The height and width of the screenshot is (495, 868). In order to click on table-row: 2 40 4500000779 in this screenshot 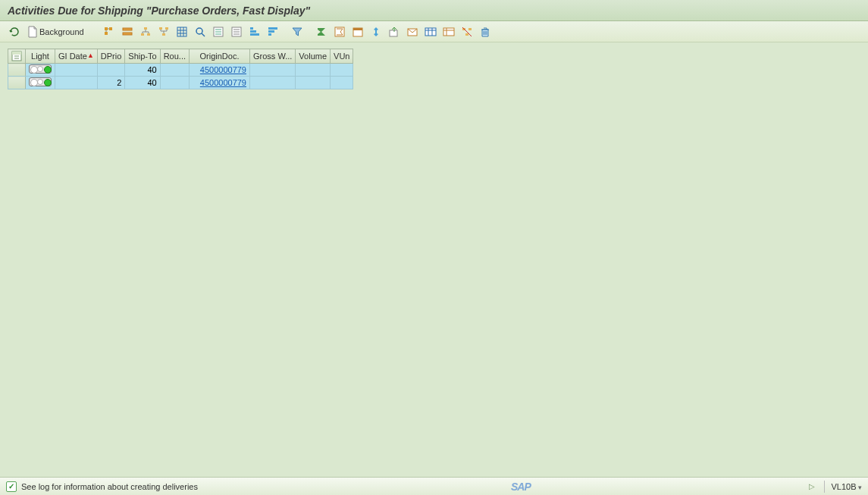, I will do `click(180, 83)`.